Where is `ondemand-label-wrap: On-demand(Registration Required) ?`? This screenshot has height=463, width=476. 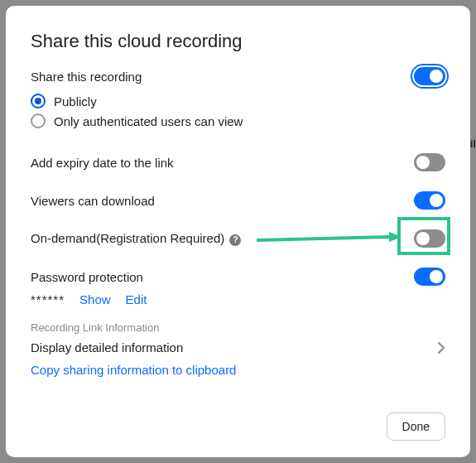 ondemand-label-wrap: On-demand(Registration Required) ? is located at coordinates (136, 239).